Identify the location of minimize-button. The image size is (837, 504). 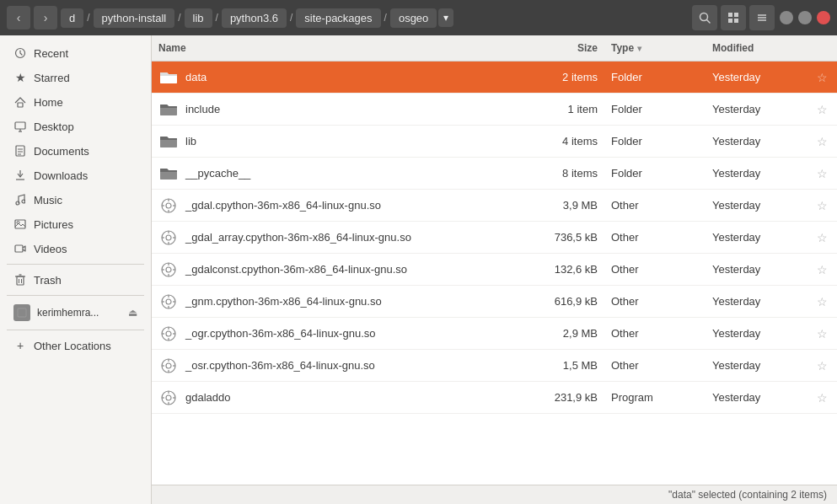
(786, 18).